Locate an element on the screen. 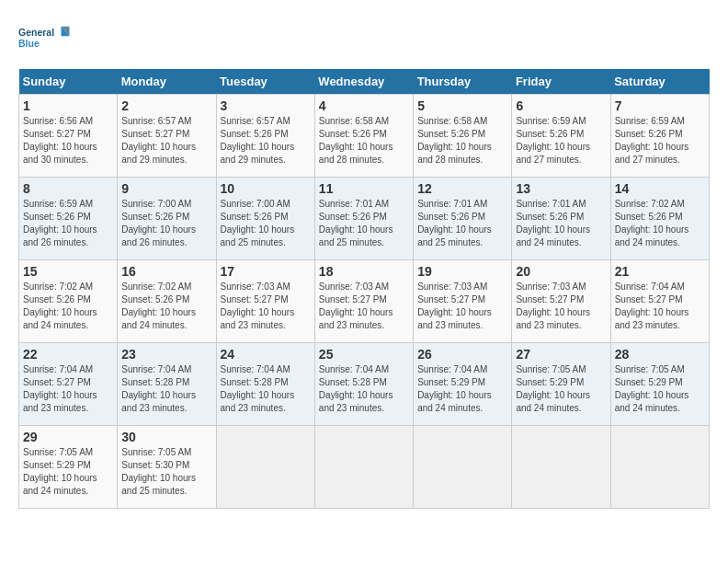 This screenshot has width=728, height=563. calendar-cell: 19 Sunrise: 7:03 AMSunset: 5:27 PMDaylig… is located at coordinates (463, 302).